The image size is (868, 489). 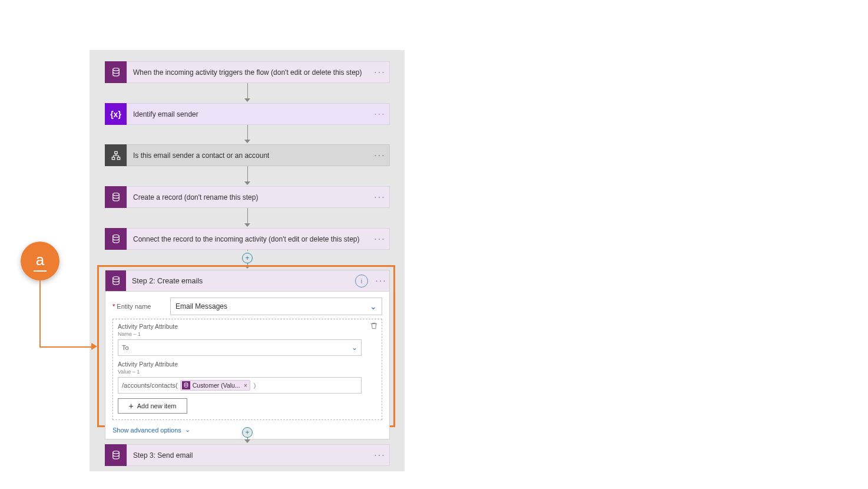 What do you see at coordinates (252, 156) in the screenshot?
I see `step-label: Is this email sender a contact or an acc…` at bounding box center [252, 156].